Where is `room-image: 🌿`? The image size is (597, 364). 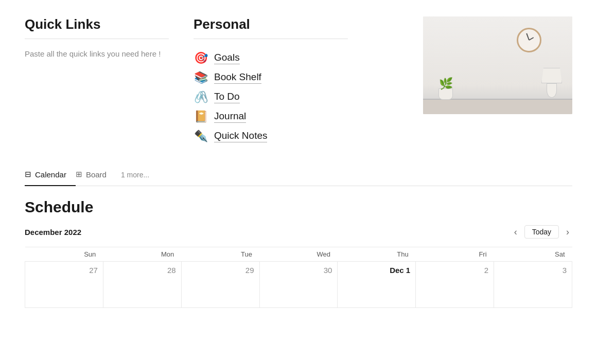
room-image: 🌿 is located at coordinates (498, 65).